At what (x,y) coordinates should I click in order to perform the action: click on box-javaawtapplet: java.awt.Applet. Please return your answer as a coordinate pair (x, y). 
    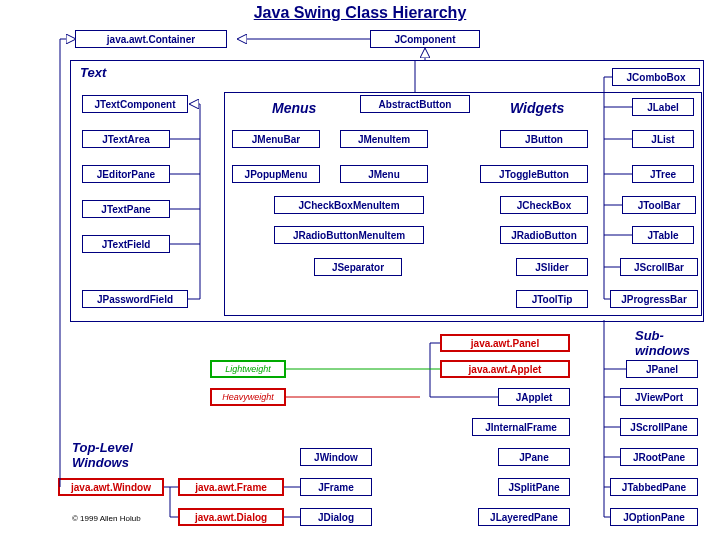
    Looking at the image, I should click on (505, 369).